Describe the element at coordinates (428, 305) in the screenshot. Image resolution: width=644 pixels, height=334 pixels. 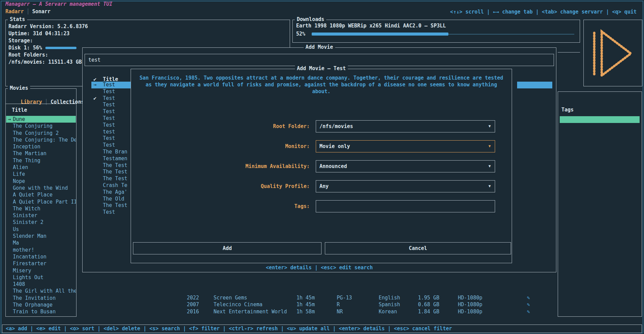
I see `size-cell: 0.68 GB` at that location.